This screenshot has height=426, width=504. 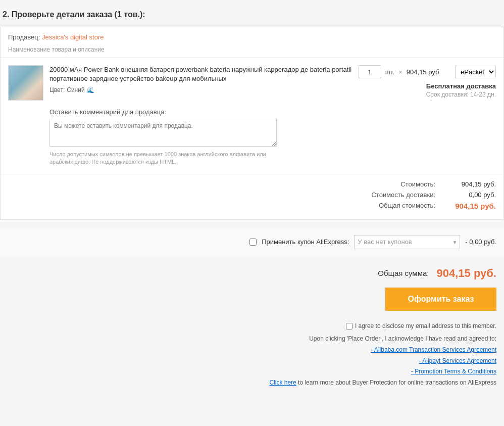 I want to click on seller-label: Продавец:, so click(x=24, y=37).